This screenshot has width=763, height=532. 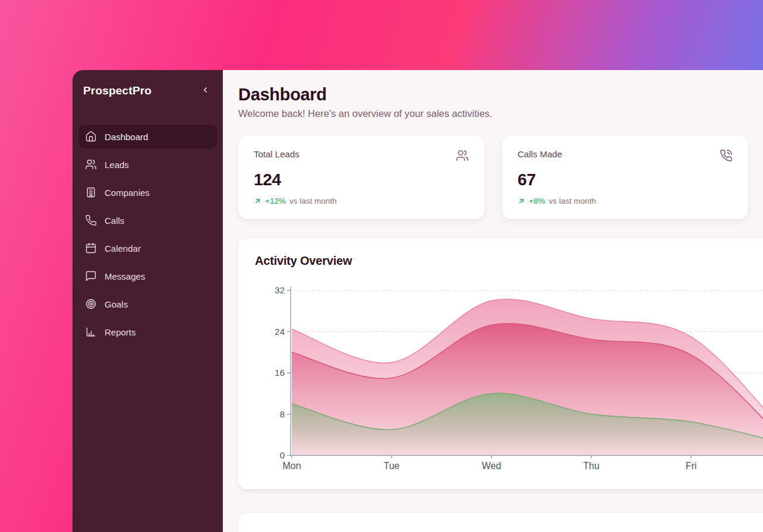 I want to click on svg-text: 0, so click(x=282, y=455).